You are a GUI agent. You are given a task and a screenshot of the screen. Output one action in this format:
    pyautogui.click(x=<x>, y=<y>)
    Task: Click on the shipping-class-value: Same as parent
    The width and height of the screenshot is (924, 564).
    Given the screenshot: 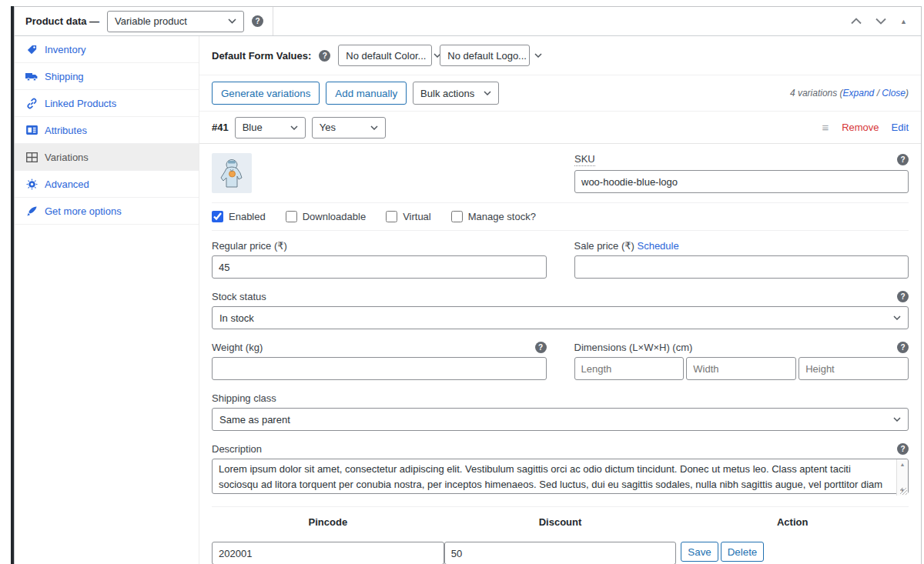 What is the action you would take?
    pyautogui.click(x=255, y=420)
    